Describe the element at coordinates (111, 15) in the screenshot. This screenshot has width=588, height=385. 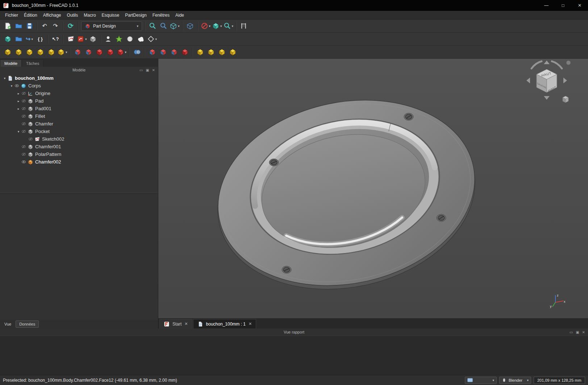
I see `menu-esquisse: Esquisse` at that location.